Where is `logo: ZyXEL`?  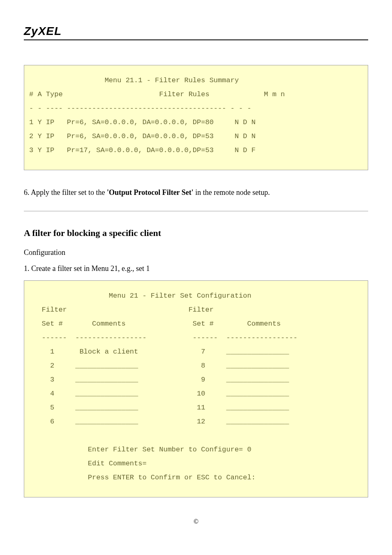
logo: ZyXEL is located at coordinates (196, 31).